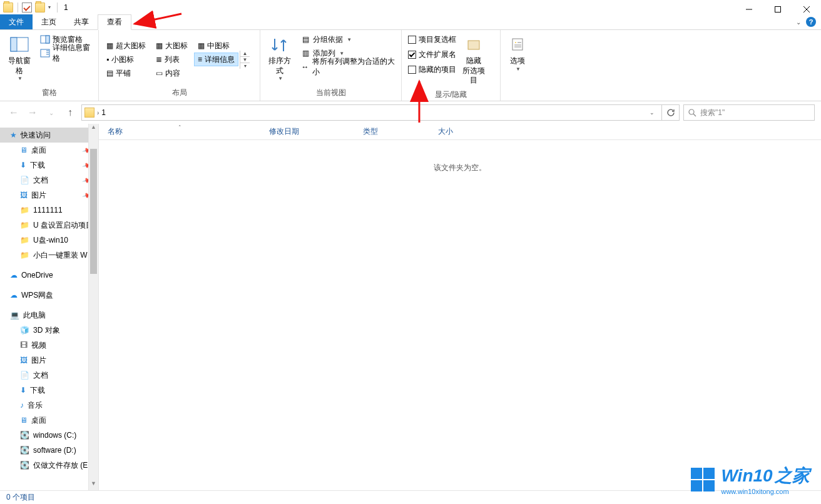 The image size is (821, 504). I want to click on tree-item: 🖼图片📌, so click(49, 195).